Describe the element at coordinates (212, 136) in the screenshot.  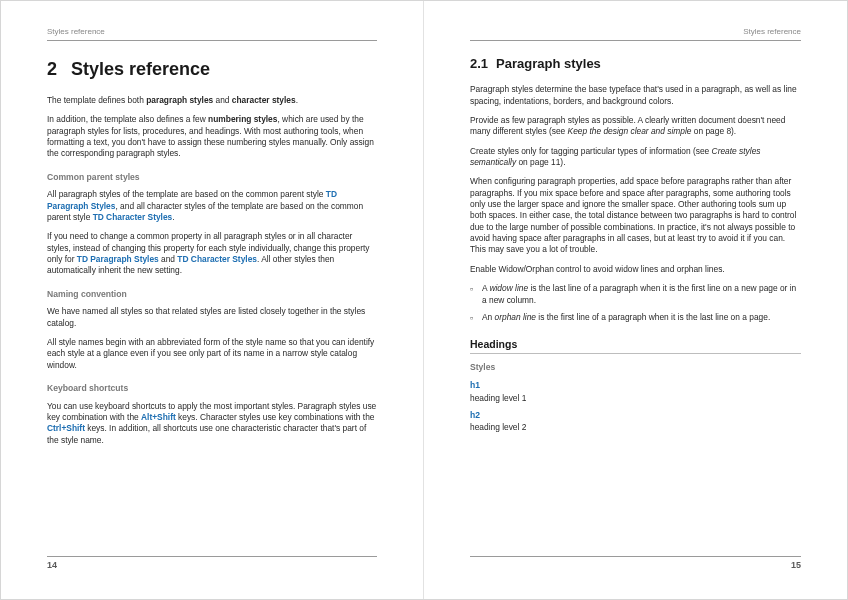
I see `intro-paragraph-2: In addition, the template also defines a…` at that location.